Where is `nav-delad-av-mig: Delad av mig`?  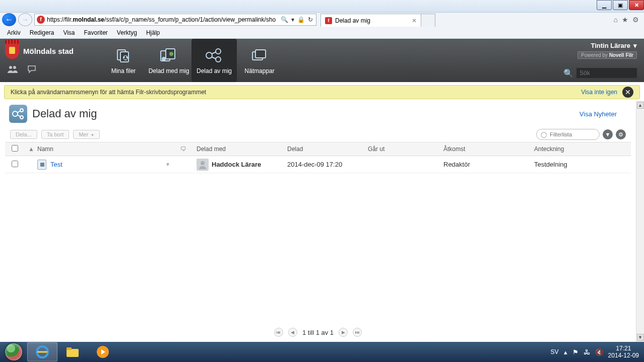 nav-delad-av-mig: Delad av mig is located at coordinates (214, 60).